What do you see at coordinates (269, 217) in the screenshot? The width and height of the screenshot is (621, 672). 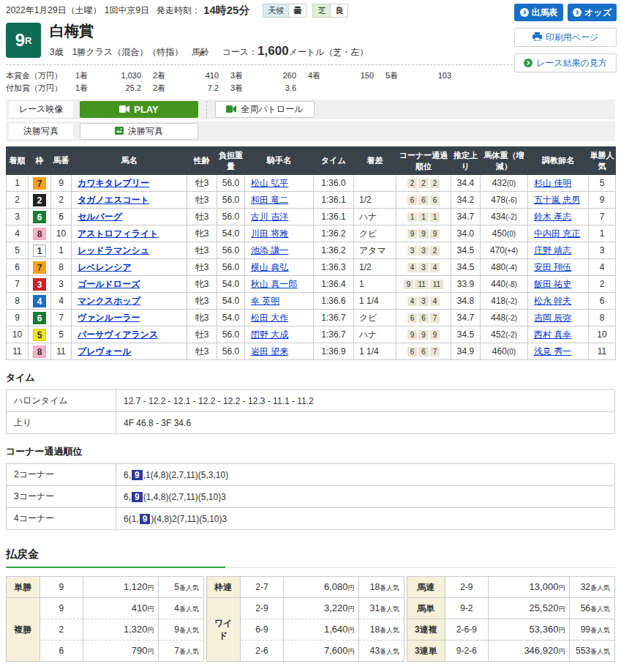 I see `jockey-link: 古川 吉洋` at bounding box center [269, 217].